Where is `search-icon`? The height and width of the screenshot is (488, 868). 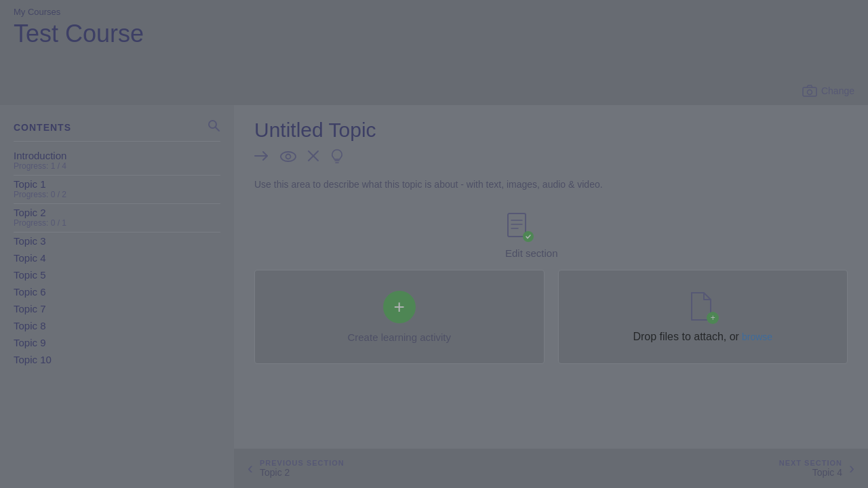 search-icon is located at coordinates (214, 125).